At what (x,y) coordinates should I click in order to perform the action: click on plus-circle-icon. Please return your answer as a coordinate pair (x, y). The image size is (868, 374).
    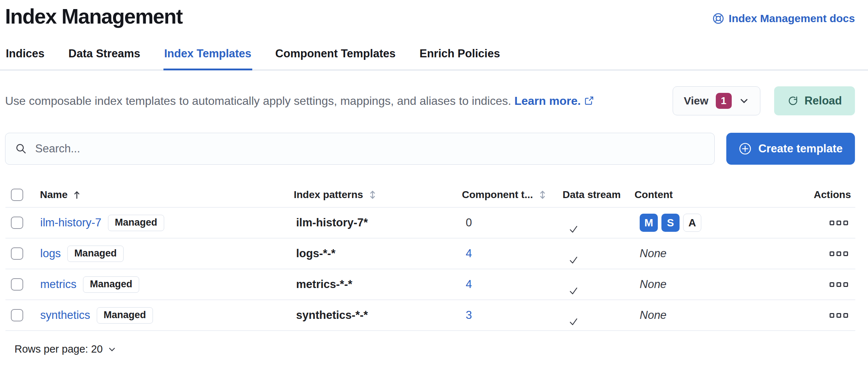
    Looking at the image, I should click on (745, 149).